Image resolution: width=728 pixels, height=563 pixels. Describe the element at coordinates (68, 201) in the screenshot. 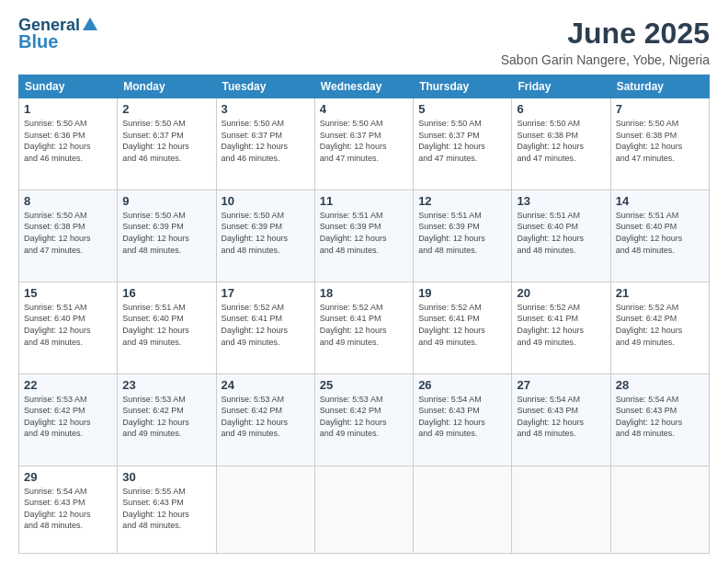

I see `day-number: 8` at that location.